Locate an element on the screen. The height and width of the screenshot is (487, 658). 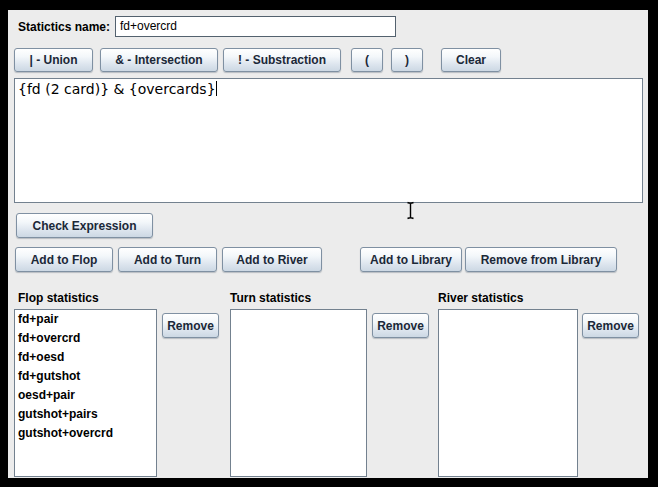
text-caret is located at coordinates (216, 88).